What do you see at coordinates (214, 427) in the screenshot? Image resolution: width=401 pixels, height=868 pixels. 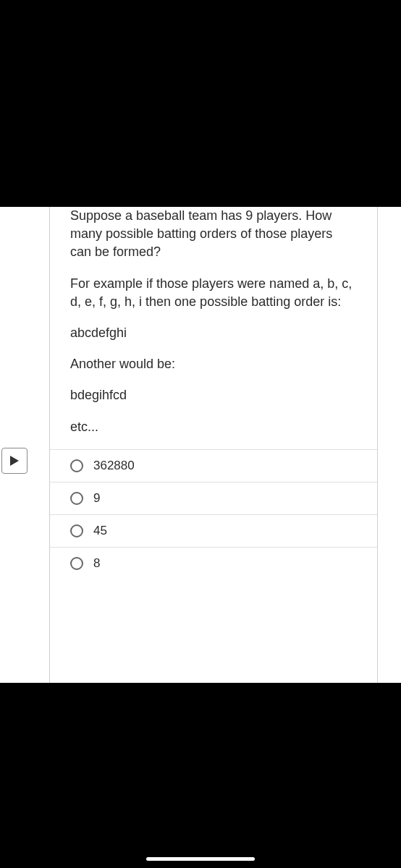 I see `question-paragraph: etc...` at bounding box center [214, 427].